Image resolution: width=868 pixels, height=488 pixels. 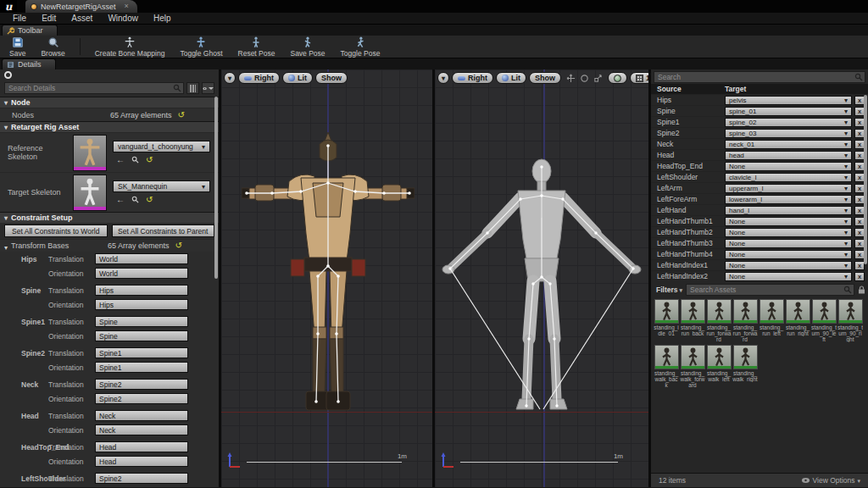 I want to click on target-bone-dropdown: neck_01, so click(x=788, y=144).